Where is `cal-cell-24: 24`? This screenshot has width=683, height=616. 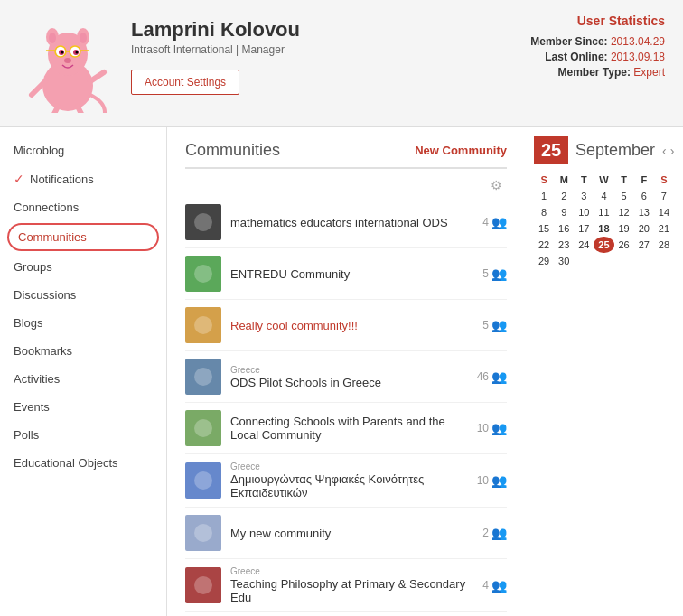 cal-cell-24: 24 is located at coordinates (584, 245).